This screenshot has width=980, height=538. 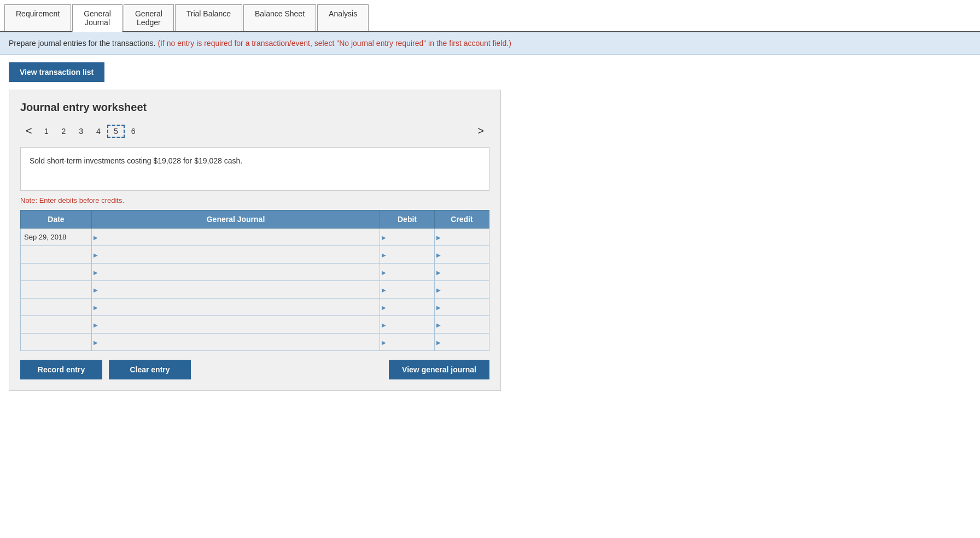 I want to click on page-6-button: 6, so click(x=133, y=131).